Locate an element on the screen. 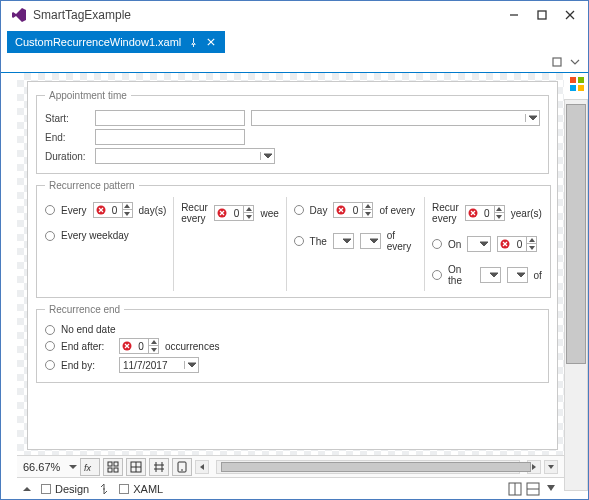 This screenshot has width=589, height=500. tab-design: Design is located at coordinates (65, 489).